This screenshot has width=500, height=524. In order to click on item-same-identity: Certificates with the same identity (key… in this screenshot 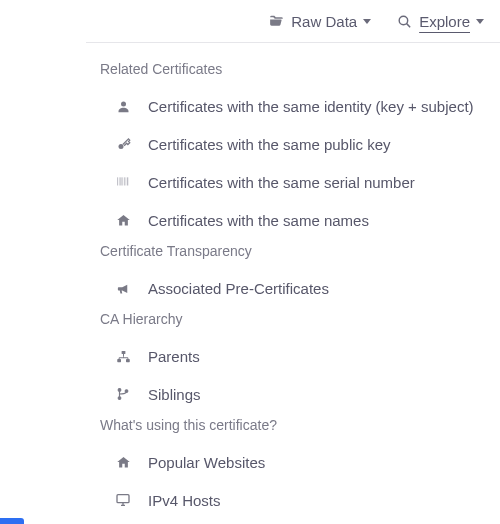, I will do `click(291, 106)`.